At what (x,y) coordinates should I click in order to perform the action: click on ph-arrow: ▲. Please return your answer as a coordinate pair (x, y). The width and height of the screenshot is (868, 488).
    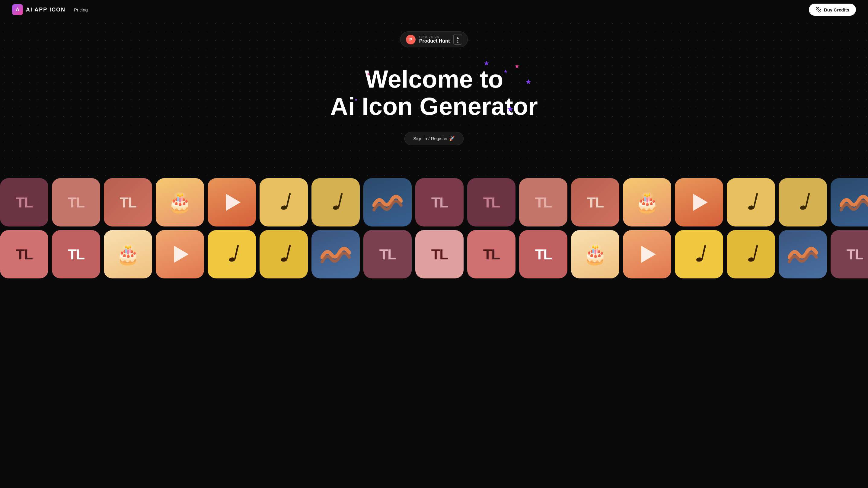
    Looking at the image, I should click on (458, 37).